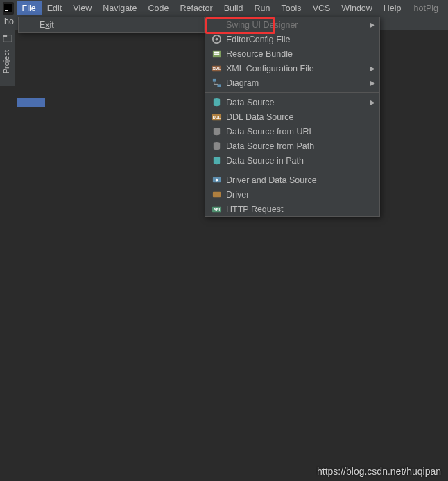 The width and height of the screenshot is (448, 481). I want to click on driver-icon, so click(216, 195).